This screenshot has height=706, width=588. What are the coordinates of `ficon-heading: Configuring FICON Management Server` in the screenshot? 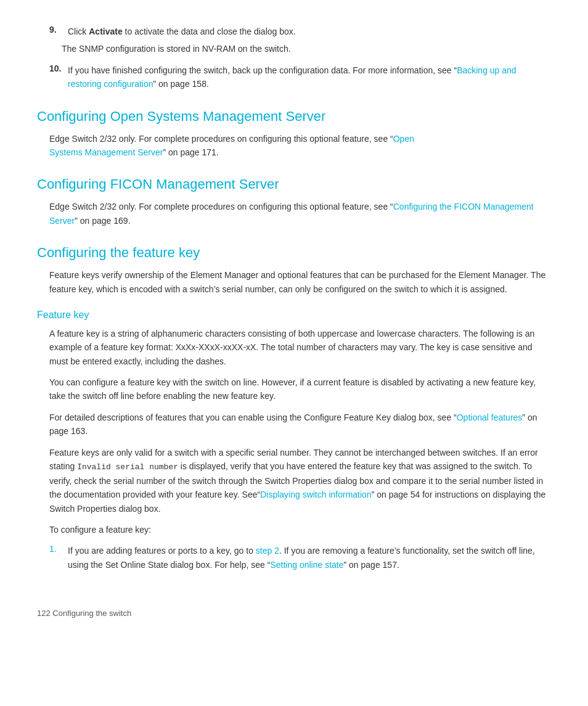 It's located at (294, 184).